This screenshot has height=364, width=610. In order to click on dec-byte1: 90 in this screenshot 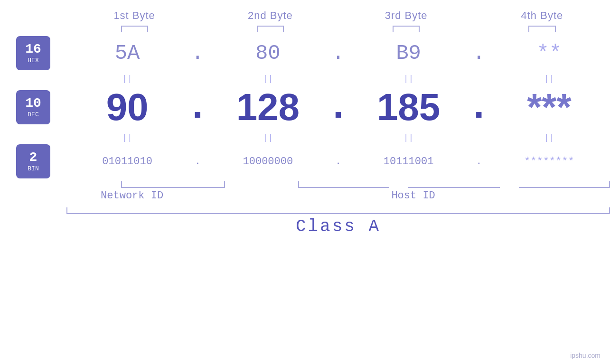, I will do `click(127, 107)`.